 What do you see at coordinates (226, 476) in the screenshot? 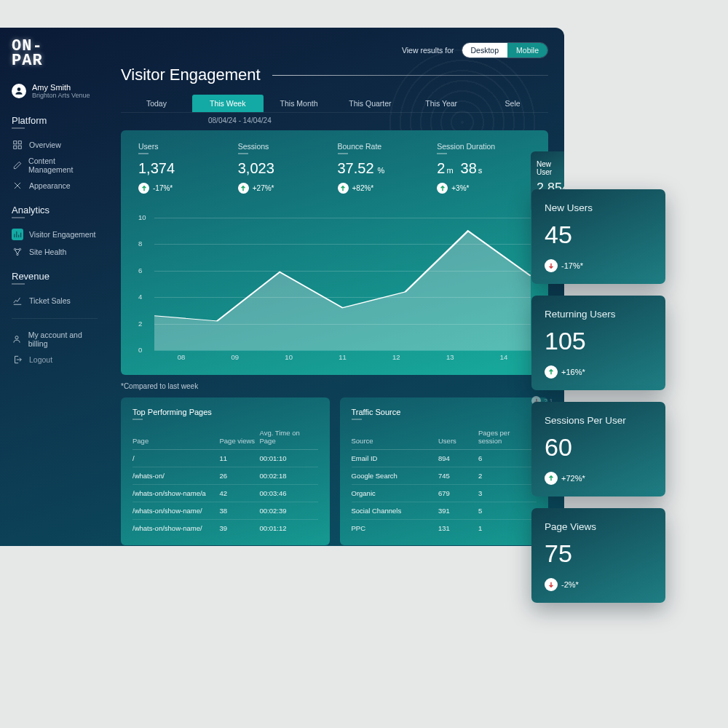
I see `table-row: /whats-on/2600:02:18` at bounding box center [226, 476].